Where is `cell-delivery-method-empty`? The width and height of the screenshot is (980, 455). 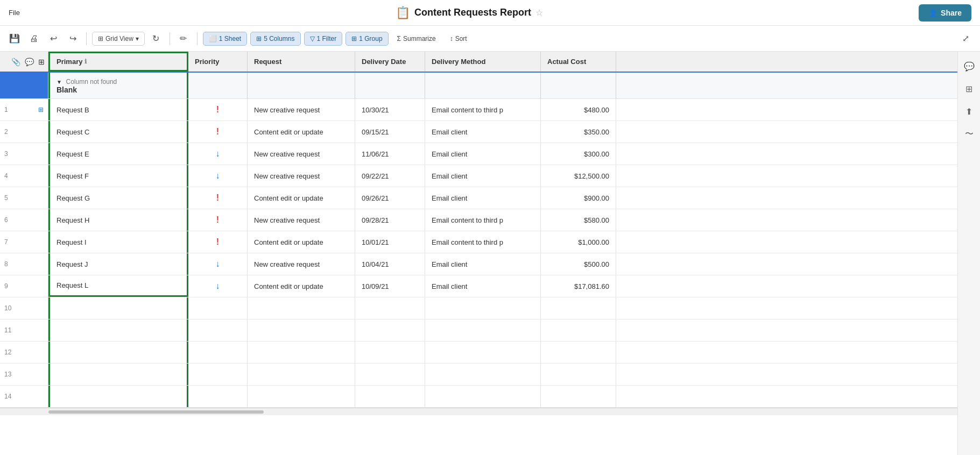
cell-delivery-method-empty is located at coordinates (483, 374).